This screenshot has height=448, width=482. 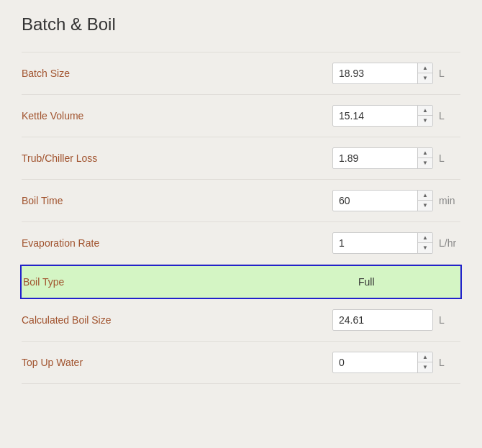 What do you see at coordinates (376, 158) in the screenshot?
I see `trub-chiller-loss-input` at bounding box center [376, 158].